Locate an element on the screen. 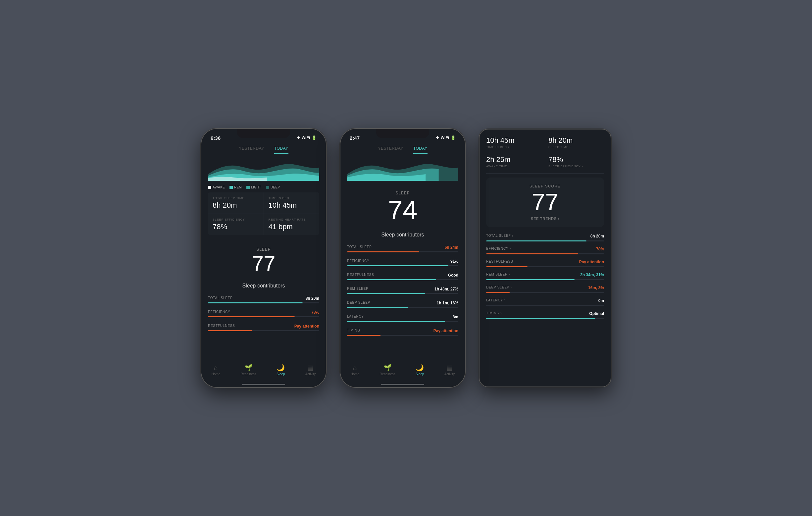 The image size is (812, 516). legend-rem: REM is located at coordinates (236, 188).